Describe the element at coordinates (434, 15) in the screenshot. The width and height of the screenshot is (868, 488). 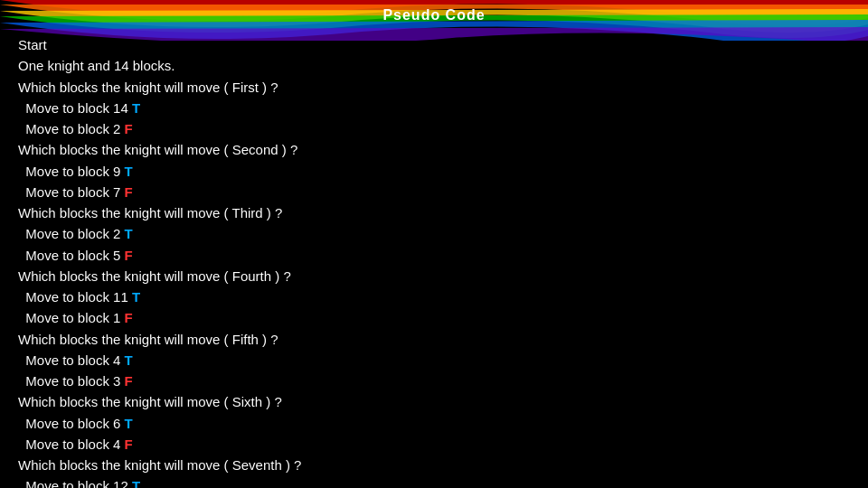
I see `page-title: Pseudo Code` at that location.